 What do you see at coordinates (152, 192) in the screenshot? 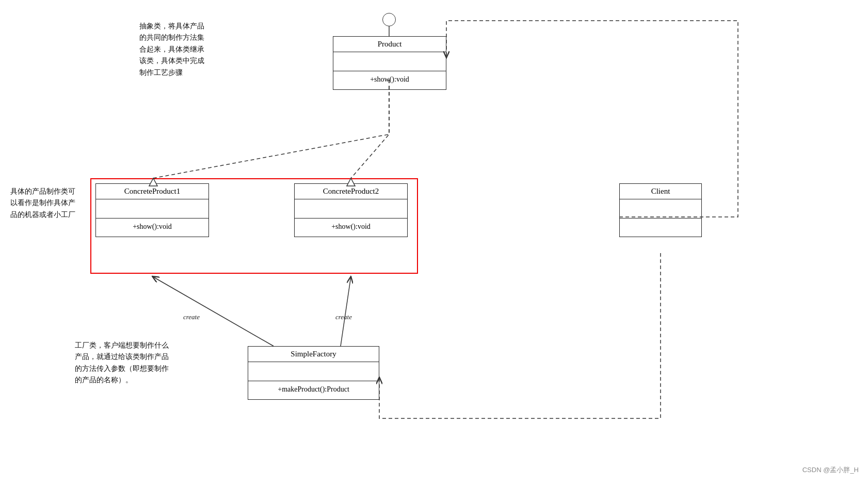
I see `cp1-title: ConcreteProduct1` at bounding box center [152, 192].